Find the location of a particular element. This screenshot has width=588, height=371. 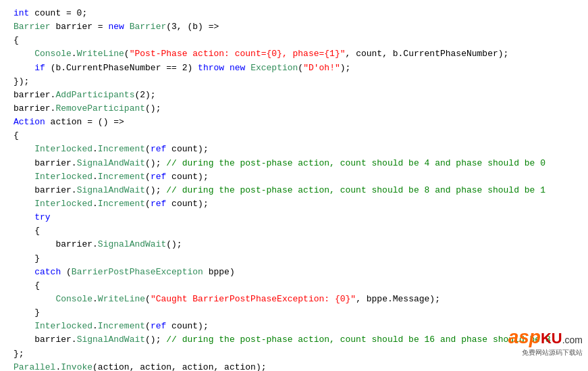

code-token-type: BarrierPostPhaseException is located at coordinates (138, 272).